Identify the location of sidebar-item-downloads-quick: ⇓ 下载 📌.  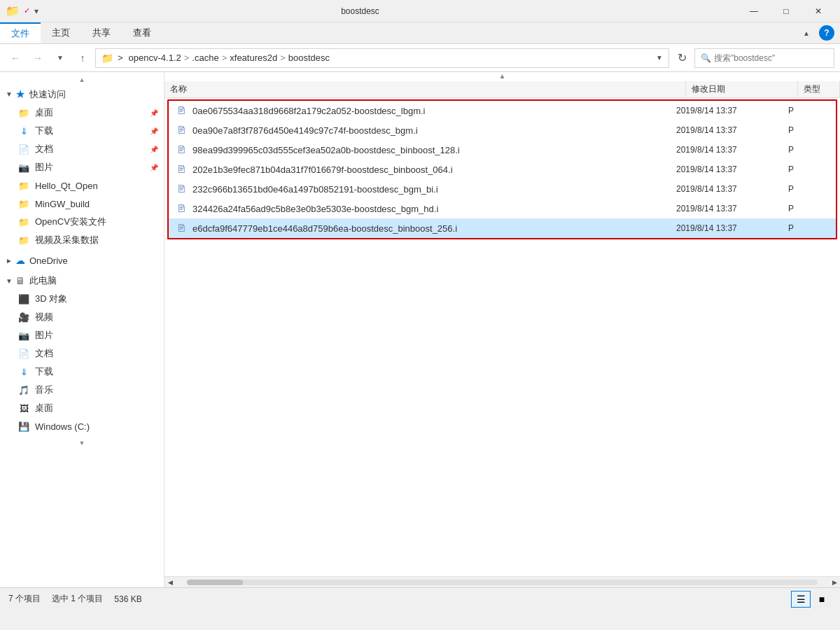
(82, 131).